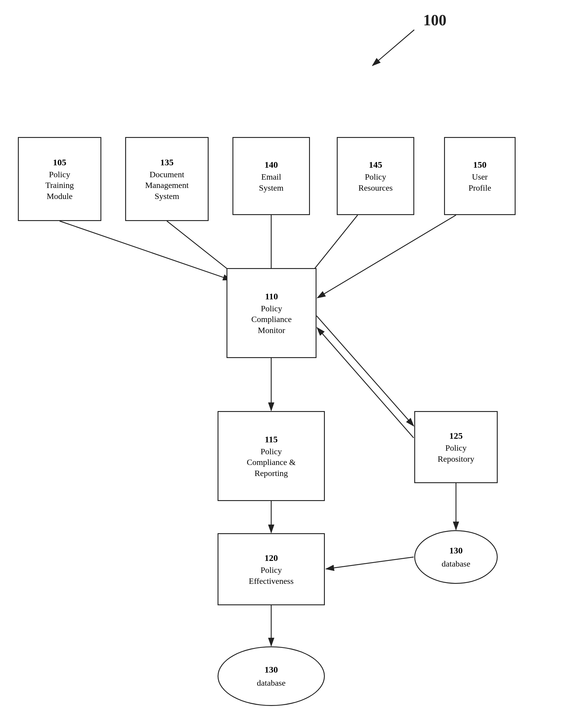 The image size is (588, 728). What do you see at coordinates (60, 162) in the screenshot?
I see `node-105-id: 105` at bounding box center [60, 162].